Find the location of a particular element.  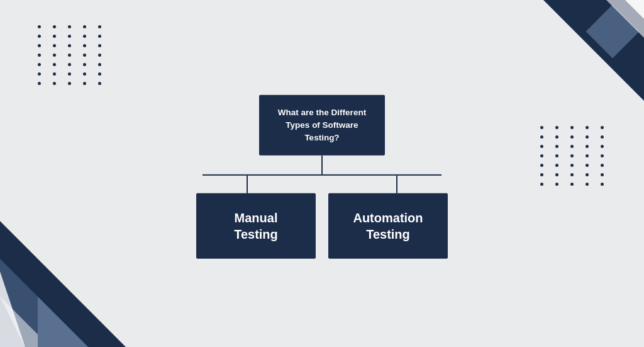

triangle-bottomleft-decoration is located at coordinates (63, 284).